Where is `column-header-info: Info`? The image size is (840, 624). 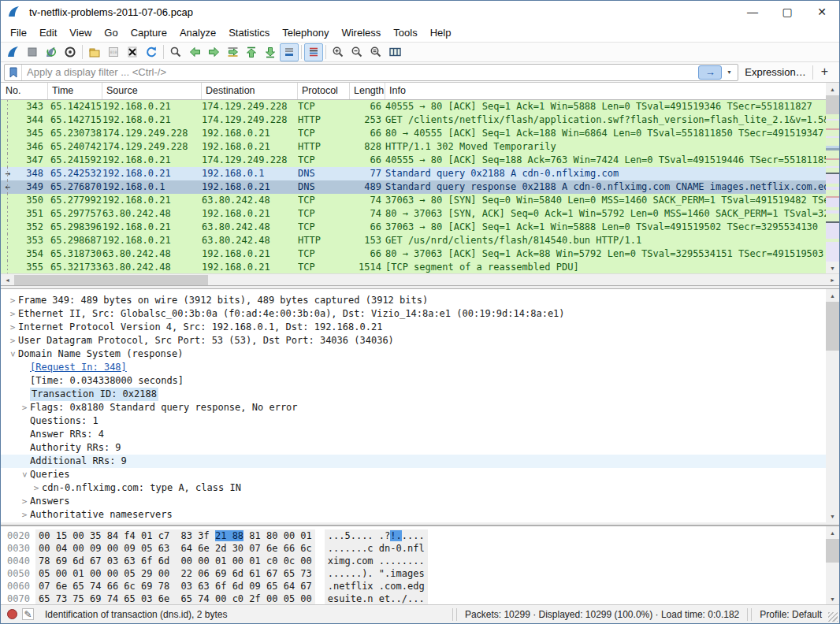
column-header-info: Info is located at coordinates (612, 91).